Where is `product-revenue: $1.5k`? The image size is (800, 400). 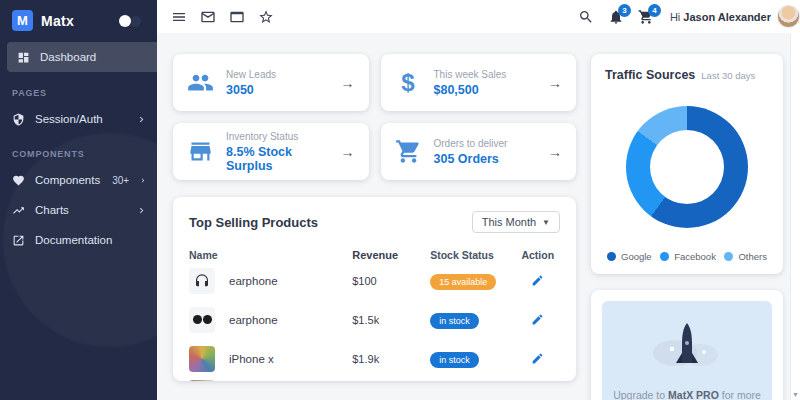 product-revenue: $1.5k is located at coordinates (391, 320).